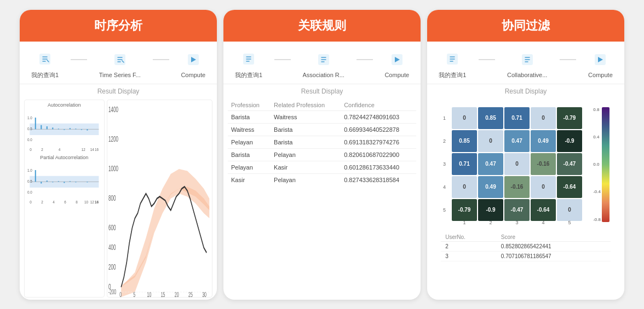 This screenshot has width=644, height=309. What do you see at coordinates (554, 237) in the screenshot?
I see `cf-col-score: Score` at bounding box center [554, 237].